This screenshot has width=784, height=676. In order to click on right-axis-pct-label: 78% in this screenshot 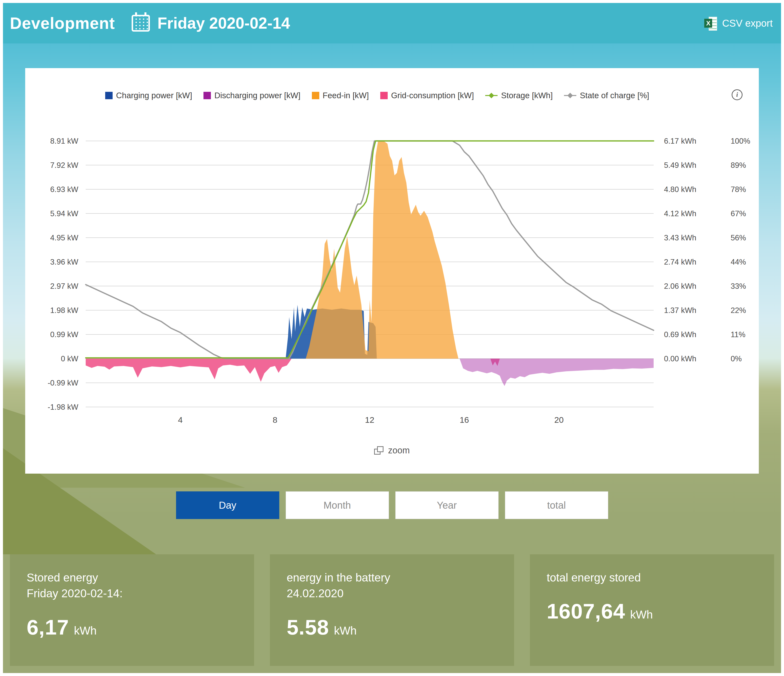, I will do `click(738, 189)`.